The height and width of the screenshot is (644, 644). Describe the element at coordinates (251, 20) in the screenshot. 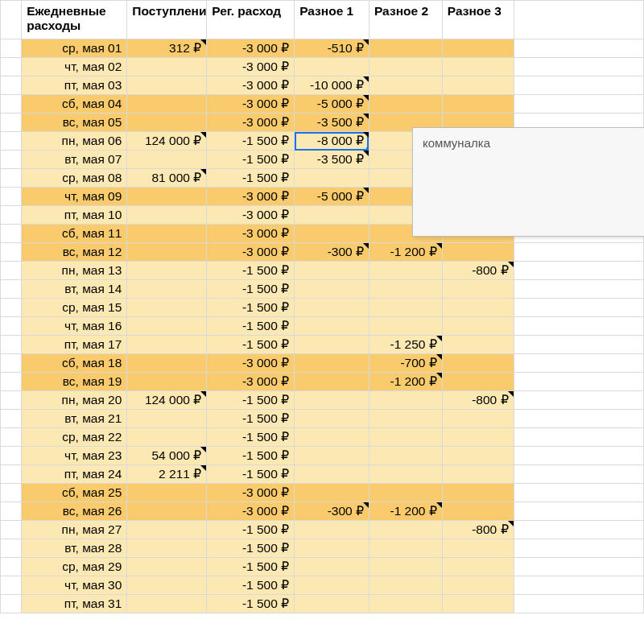

I see `header-reg: Рег. расход` at that location.